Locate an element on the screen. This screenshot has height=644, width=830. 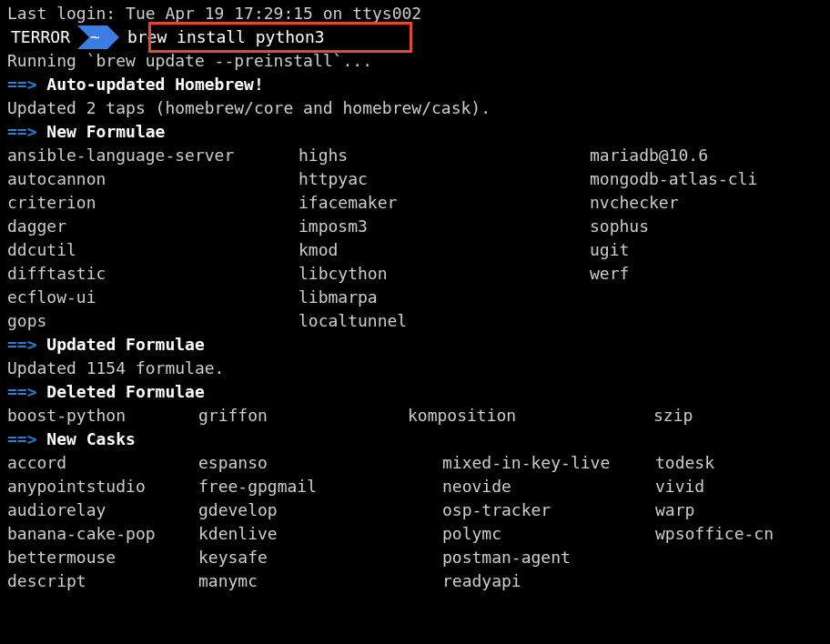
list-item: griffon is located at coordinates (303, 416).